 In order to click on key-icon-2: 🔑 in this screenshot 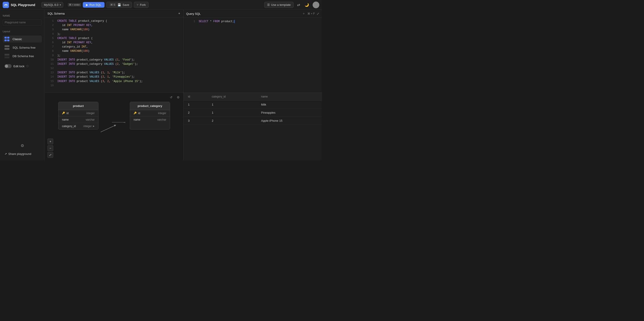, I will do `click(135, 113)`.